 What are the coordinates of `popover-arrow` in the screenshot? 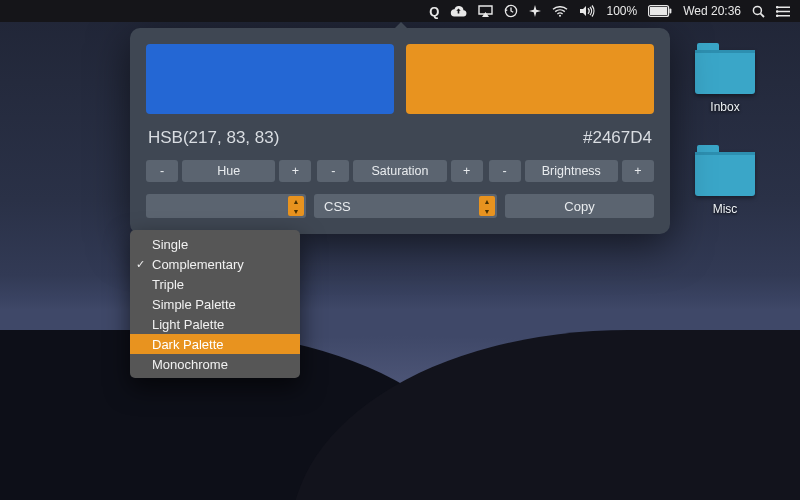 It's located at (401, 26).